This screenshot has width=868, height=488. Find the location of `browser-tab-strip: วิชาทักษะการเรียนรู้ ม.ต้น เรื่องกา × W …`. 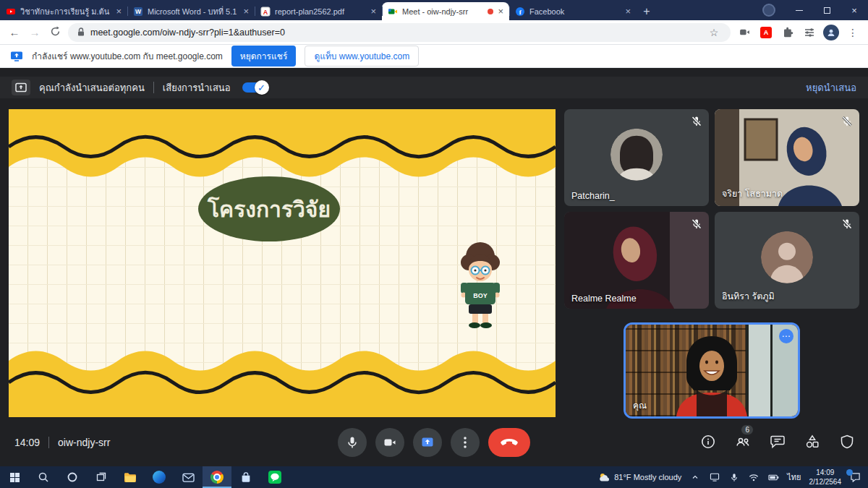

browser-tab-strip: วิชาทักษะการเรียนรู้ ม.ต้น เรื่องกา × W … is located at coordinates (434, 10).